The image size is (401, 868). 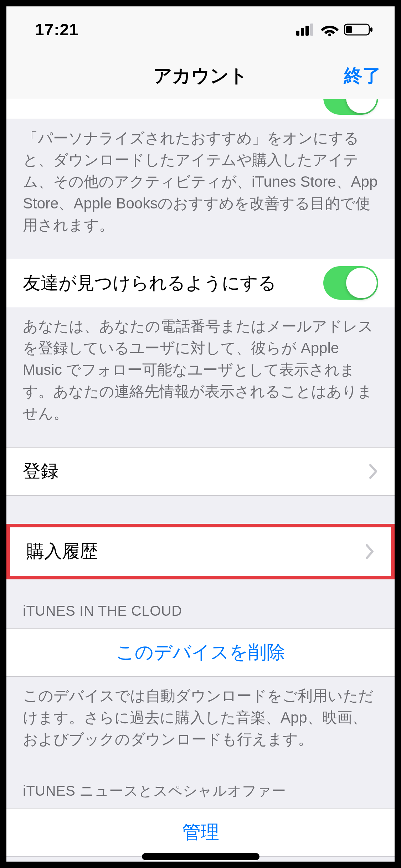 What do you see at coordinates (150, 283) in the screenshot?
I see `allow-friends-find-label: 友達が見つけられるようにする` at bounding box center [150, 283].